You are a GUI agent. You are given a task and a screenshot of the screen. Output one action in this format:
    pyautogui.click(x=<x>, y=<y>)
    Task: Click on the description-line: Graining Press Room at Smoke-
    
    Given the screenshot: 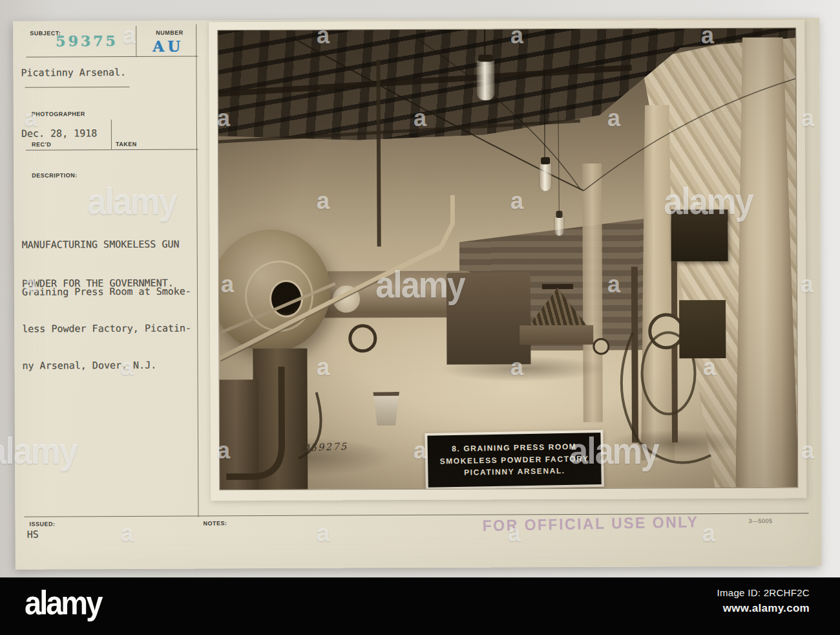 What is the action you would take?
    pyautogui.click(x=107, y=292)
    